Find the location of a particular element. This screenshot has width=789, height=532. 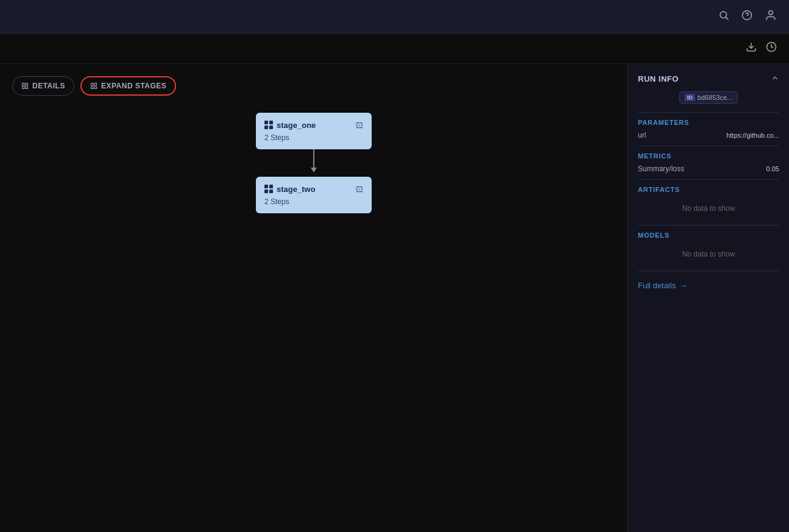

full-details-link: Full details → is located at coordinates (709, 285).